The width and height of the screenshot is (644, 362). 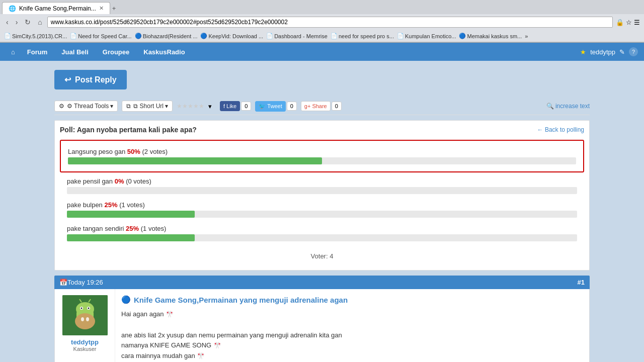 I want to click on poll-option-3: pake tangan sendiri 25% (1 votes), so click(x=322, y=233).